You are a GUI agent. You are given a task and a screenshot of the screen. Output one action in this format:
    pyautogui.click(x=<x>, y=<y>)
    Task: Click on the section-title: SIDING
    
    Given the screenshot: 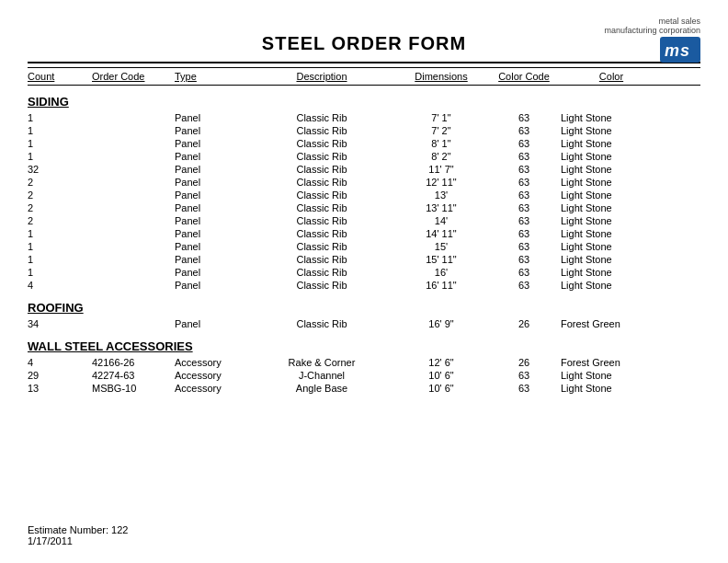 What is the action you would take?
    pyautogui.click(x=364, y=101)
    